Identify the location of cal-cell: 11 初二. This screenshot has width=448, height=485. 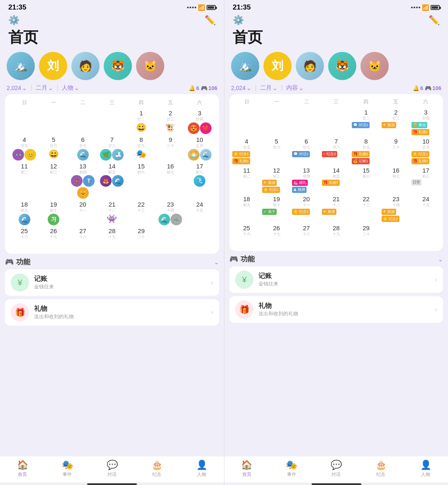
(24, 181).